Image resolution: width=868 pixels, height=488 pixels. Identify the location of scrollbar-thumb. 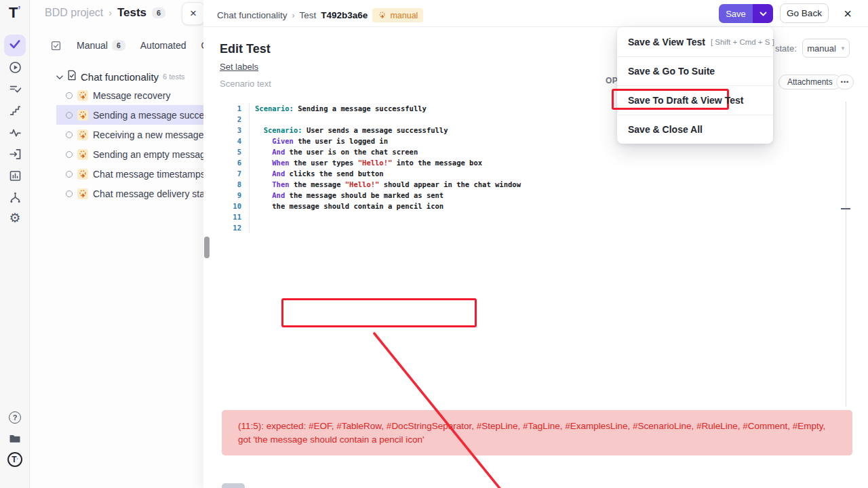
(207, 247).